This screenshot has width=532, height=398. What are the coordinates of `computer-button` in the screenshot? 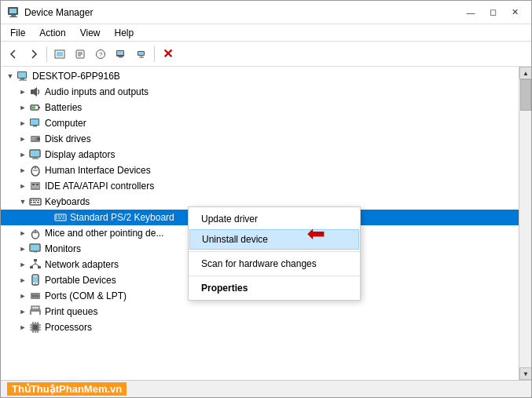 It's located at (121, 54).